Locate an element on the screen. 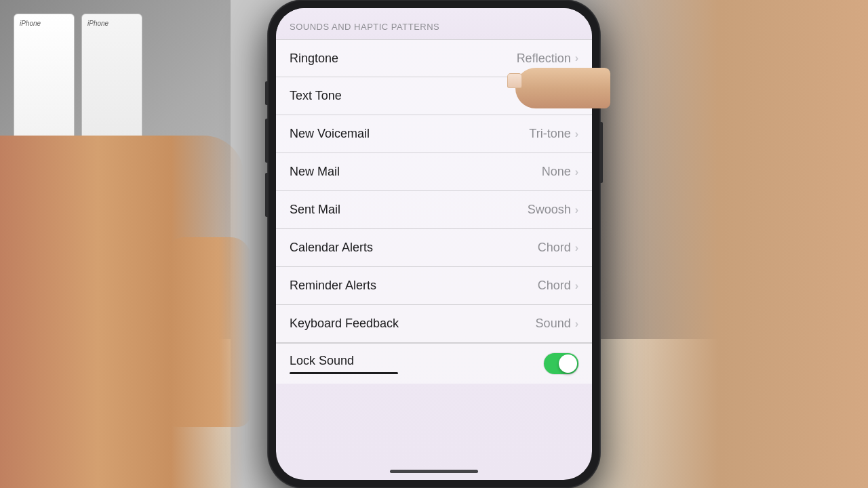  right-box-label-2: XPERIA is located at coordinates (768, 19).